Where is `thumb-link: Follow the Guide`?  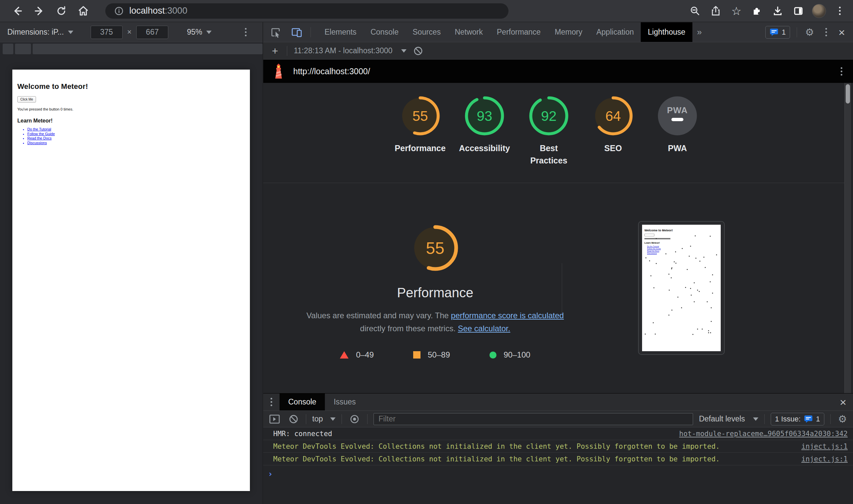 thumb-link: Follow the Guide is located at coordinates (684, 249).